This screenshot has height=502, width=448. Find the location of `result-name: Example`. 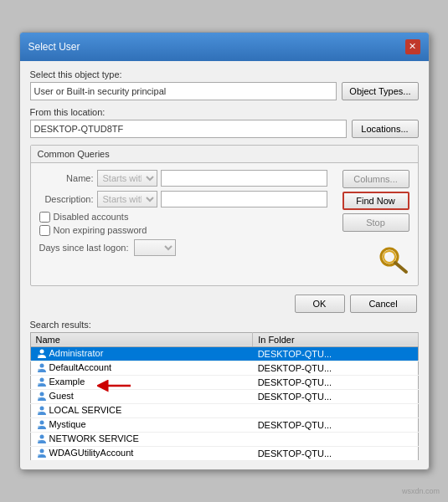

result-name: Example is located at coordinates (142, 382).